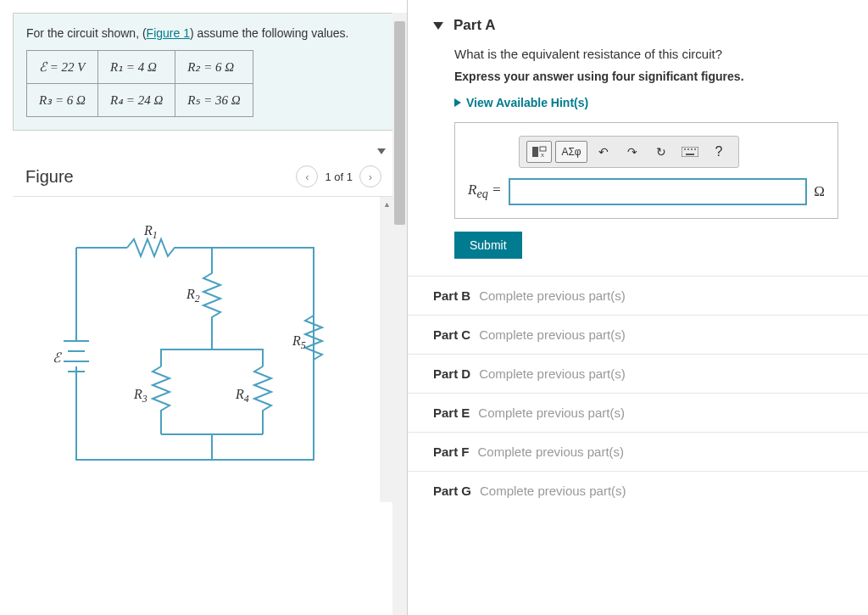 This screenshot has height=615, width=868. What do you see at coordinates (242, 395) in the screenshot?
I see `label-r4: R4` at bounding box center [242, 395].